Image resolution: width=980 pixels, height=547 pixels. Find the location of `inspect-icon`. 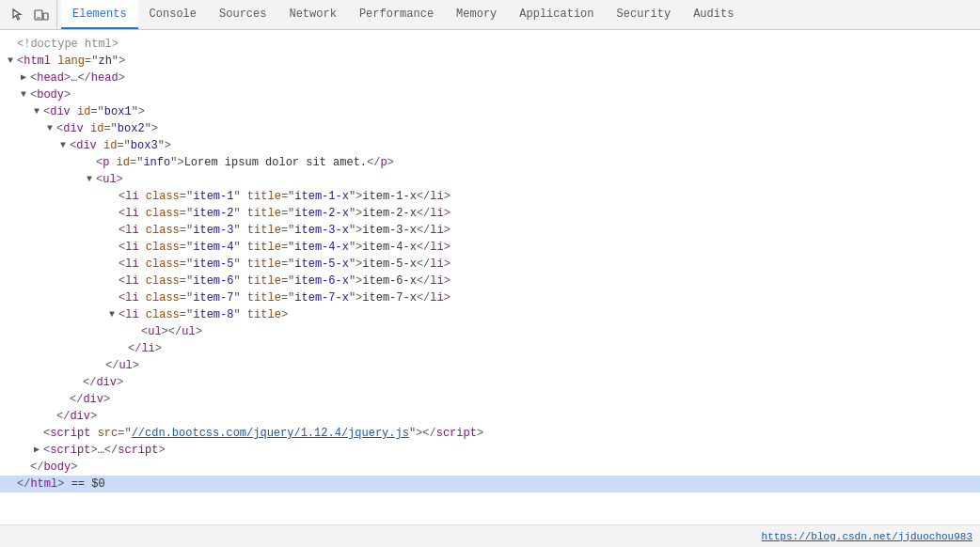

inspect-icon is located at coordinates (19, 15).